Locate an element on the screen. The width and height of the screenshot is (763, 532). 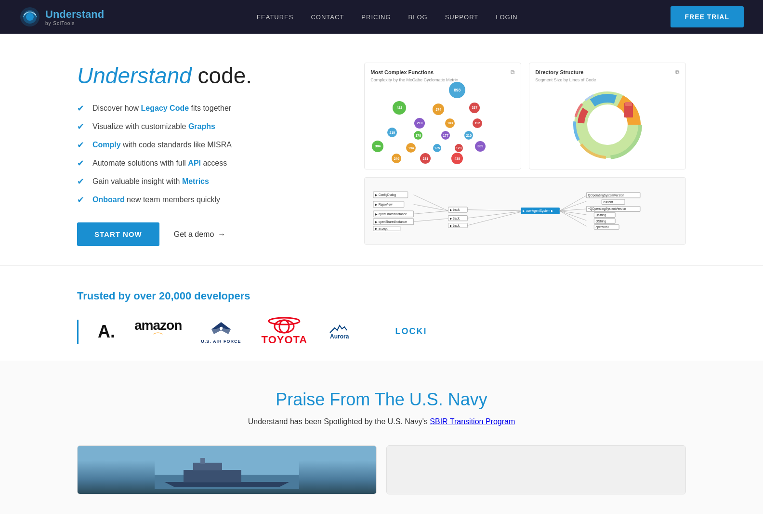
praise-cards is located at coordinates (382, 470).